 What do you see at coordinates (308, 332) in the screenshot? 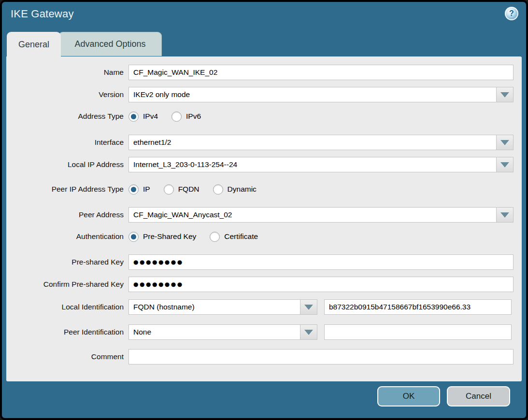
I see `peer-identification-dropdown-button` at bounding box center [308, 332].